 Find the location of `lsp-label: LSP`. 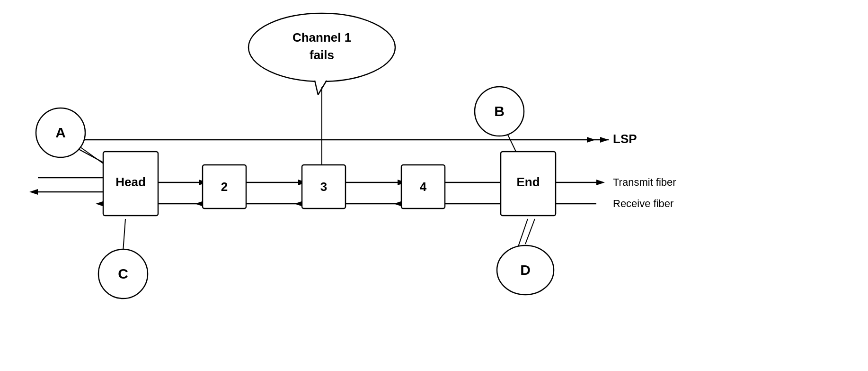

lsp-label: LSP is located at coordinates (625, 139).